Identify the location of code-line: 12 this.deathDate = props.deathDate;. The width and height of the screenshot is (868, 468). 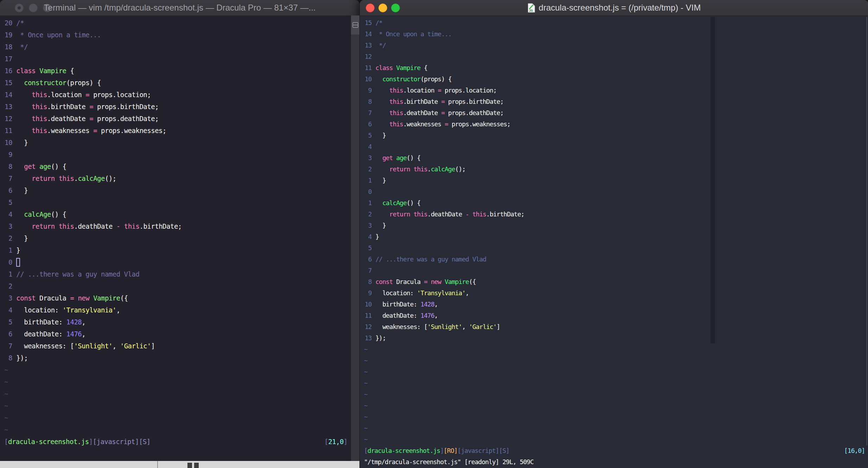
(178, 119).